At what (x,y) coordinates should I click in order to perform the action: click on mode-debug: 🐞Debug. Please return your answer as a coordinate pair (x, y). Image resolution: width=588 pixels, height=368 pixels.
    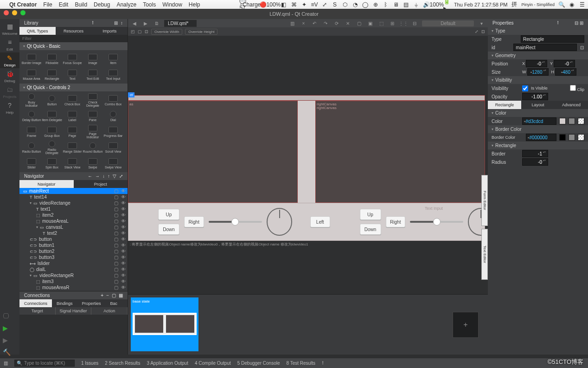
    Looking at the image, I should click on (10, 76).